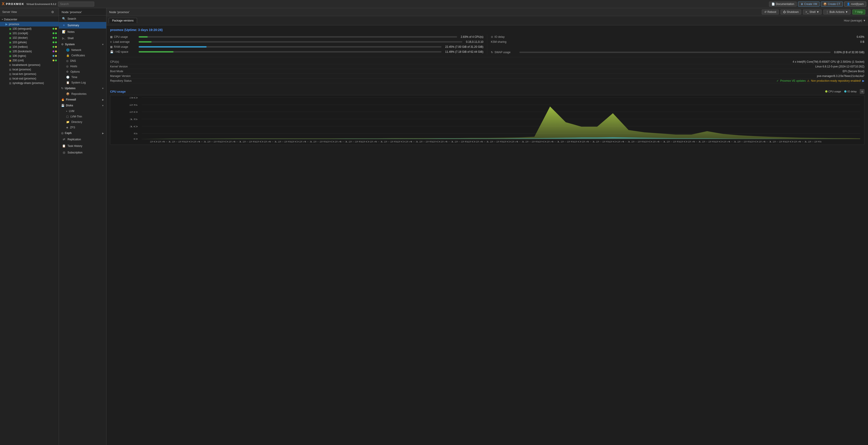 Image resolution: width=868 pixels, height=445 pixels. I want to click on swap-value: 0.00% (0 B of 32.00 GiB), so click(849, 53).